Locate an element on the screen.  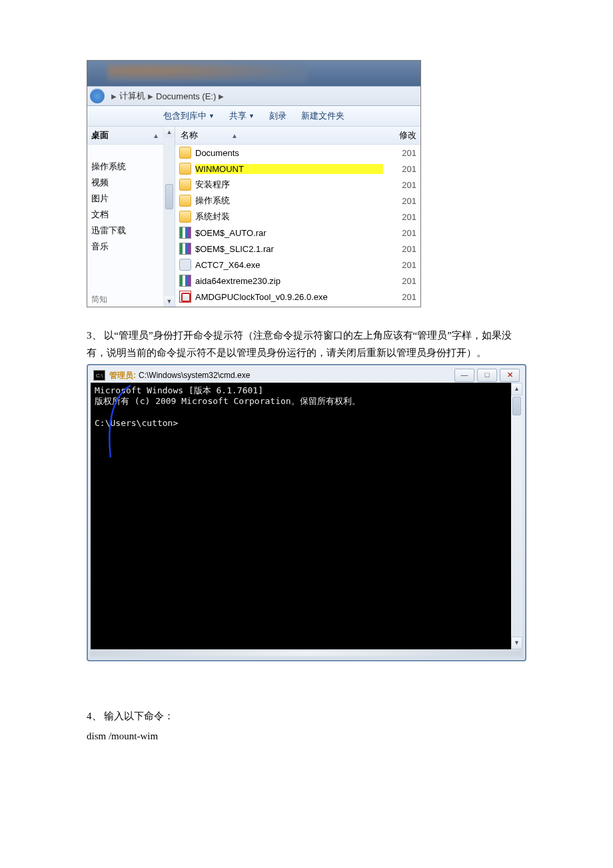
include-in-library-button: 包含到库中 ▼ is located at coordinates (189, 116).